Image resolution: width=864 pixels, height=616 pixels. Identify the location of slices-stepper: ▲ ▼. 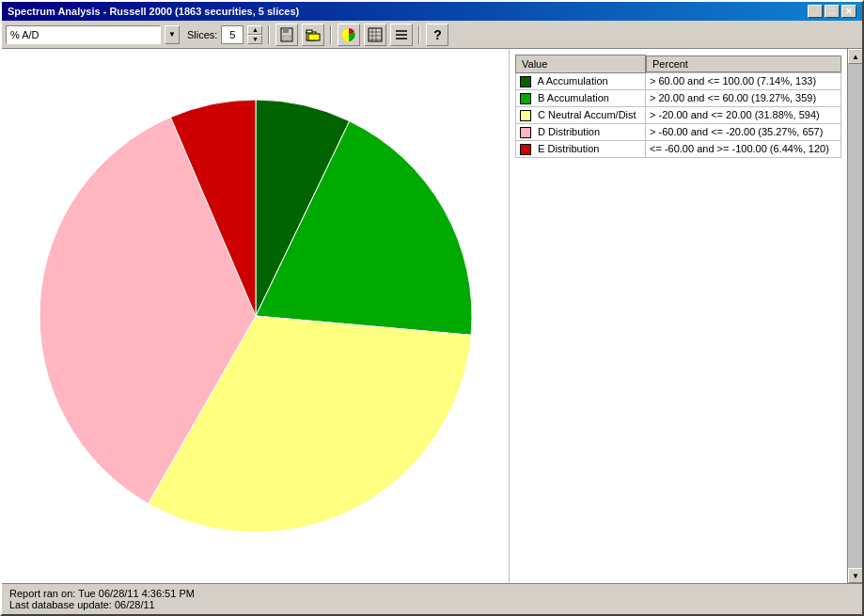
(255, 35).